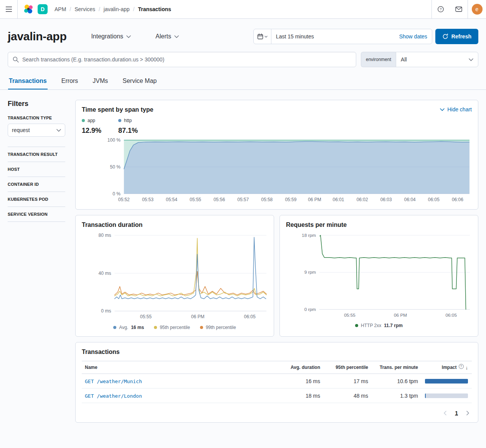 The width and height of the screenshot is (486, 448). What do you see at coordinates (36, 154) in the screenshot?
I see `filter-section-transaction-result: TRANSACTION RESULT` at bounding box center [36, 154].